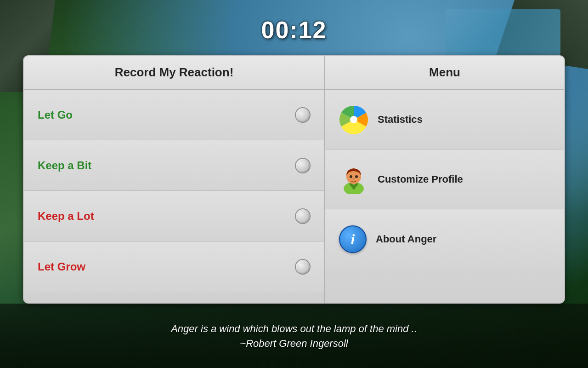 Image resolution: width=588 pixels, height=368 pixels. I want to click on let-go-label: Let Go, so click(55, 115).